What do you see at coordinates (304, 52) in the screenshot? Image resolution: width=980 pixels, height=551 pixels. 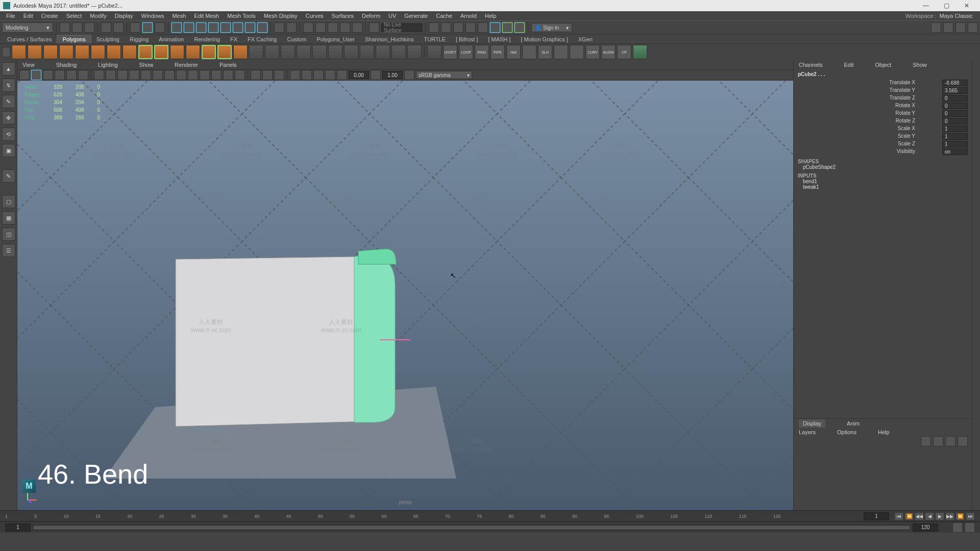 I see `bridge-icon` at bounding box center [304, 52].